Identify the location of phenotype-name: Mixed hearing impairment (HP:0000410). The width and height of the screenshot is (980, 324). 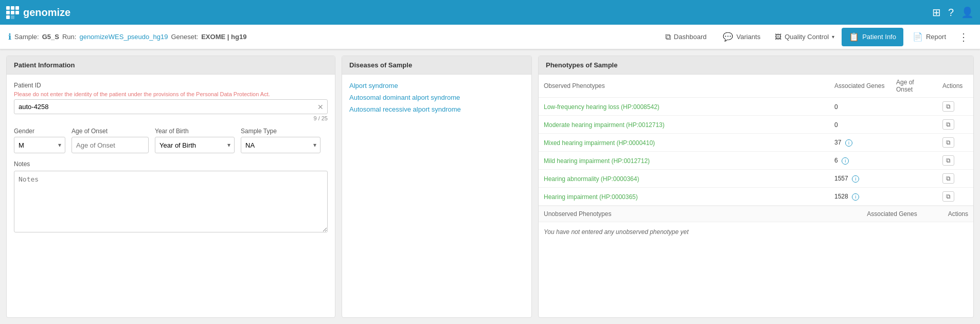
(599, 143).